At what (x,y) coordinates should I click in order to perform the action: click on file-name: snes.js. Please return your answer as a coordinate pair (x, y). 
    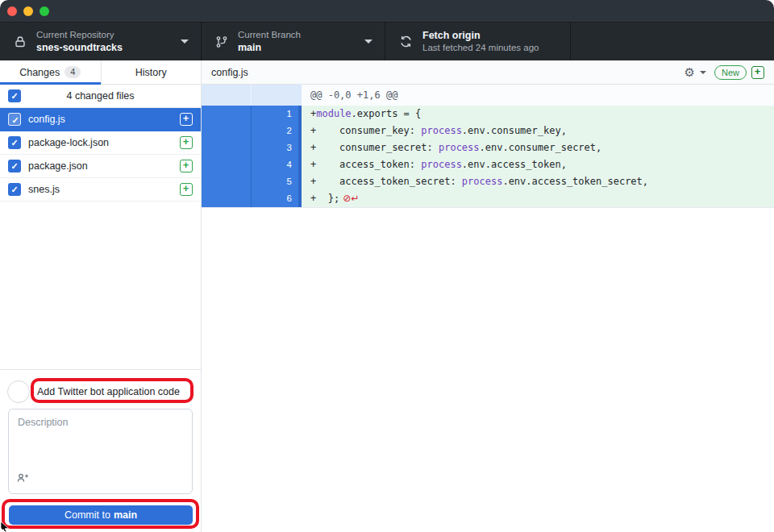
    Looking at the image, I should click on (104, 189).